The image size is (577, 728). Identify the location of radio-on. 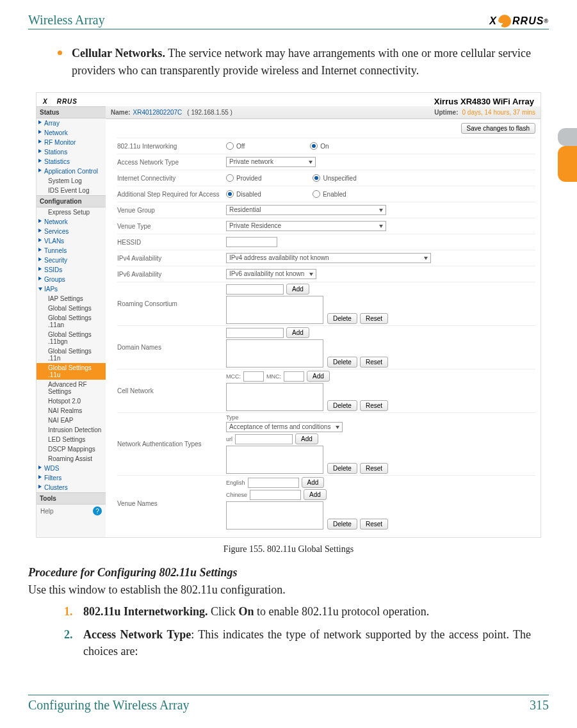
(314, 146).